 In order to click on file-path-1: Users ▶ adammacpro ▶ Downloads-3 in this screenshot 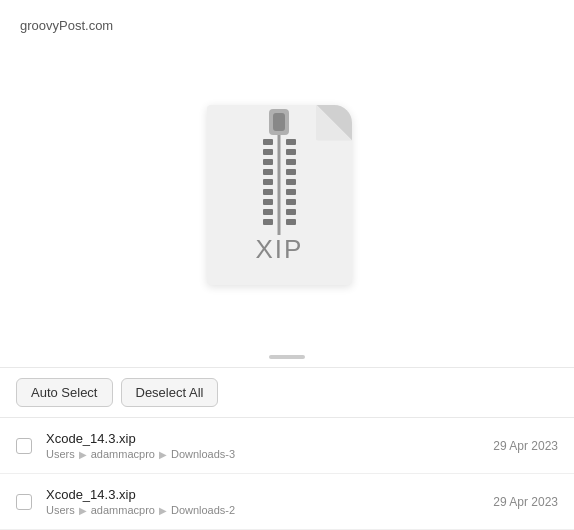, I will do `click(270, 454)`.